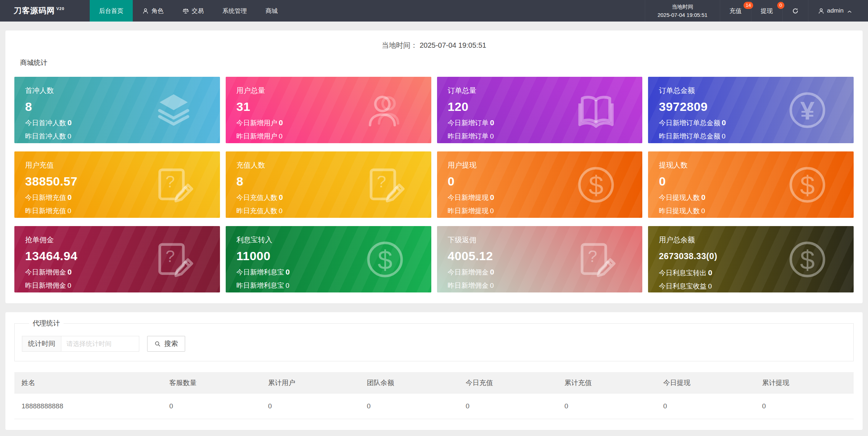  Describe the element at coordinates (117, 110) in the screenshot. I see `stat-card-首冲人数: 首冲人数8今日首冲人数0昨日首冲人数0` at that location.